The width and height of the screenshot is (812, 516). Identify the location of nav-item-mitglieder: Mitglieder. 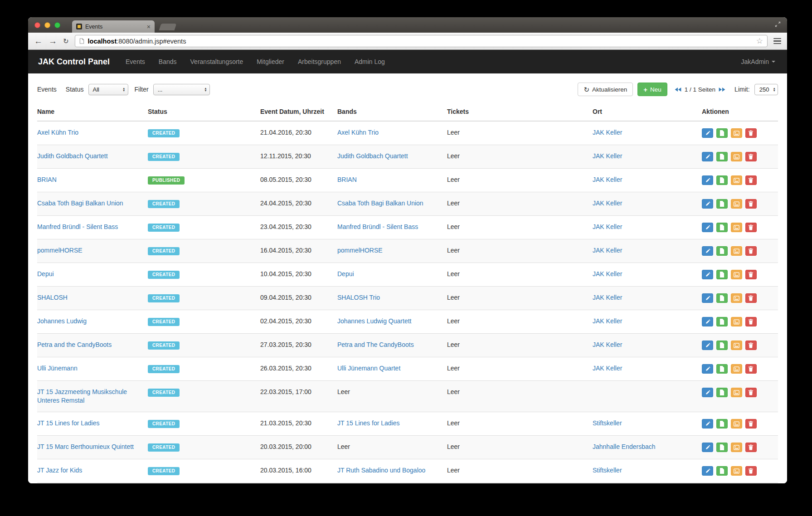
(270, 62).